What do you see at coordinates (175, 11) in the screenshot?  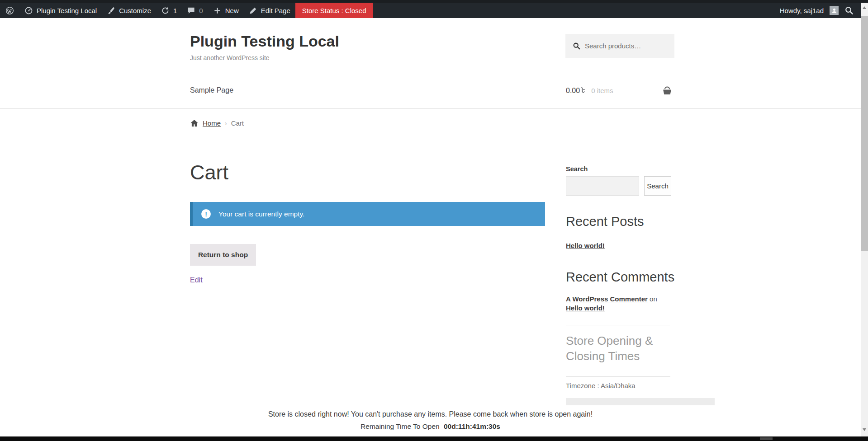 I see `updates-count: 1` at bounding box center [175, 11].